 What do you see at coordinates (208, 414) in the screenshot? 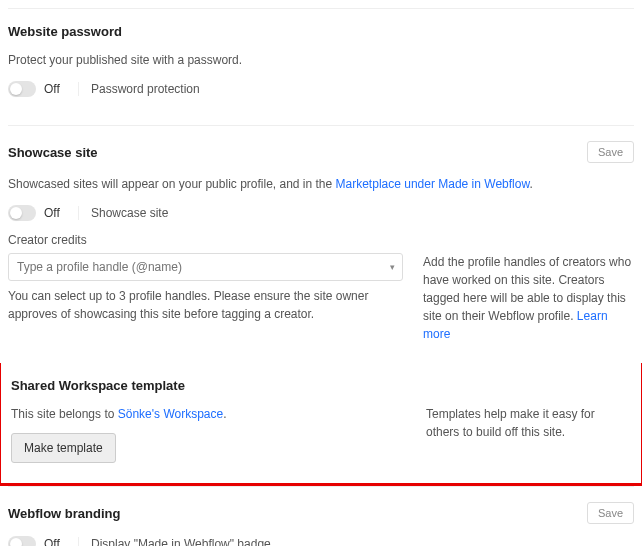
I see `template-belongs: This site belongs to Sönke's Workspace.` at bounding box center [208, 414].